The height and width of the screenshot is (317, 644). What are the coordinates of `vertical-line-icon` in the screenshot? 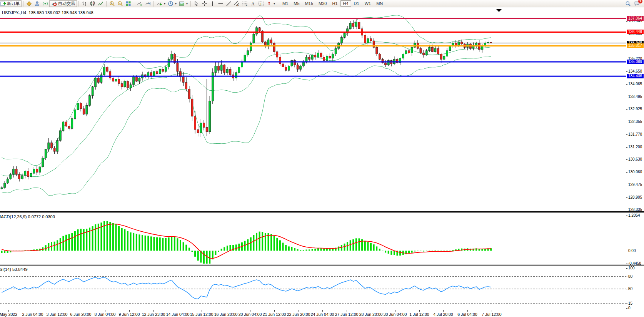 It's located at (212, 4).